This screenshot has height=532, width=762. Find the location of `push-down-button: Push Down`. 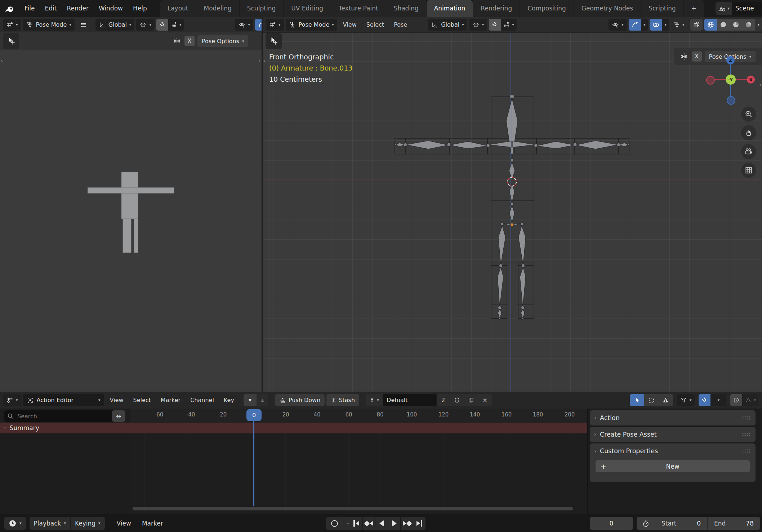

push-down-button: Push Down is located at coordinates (300, 400).